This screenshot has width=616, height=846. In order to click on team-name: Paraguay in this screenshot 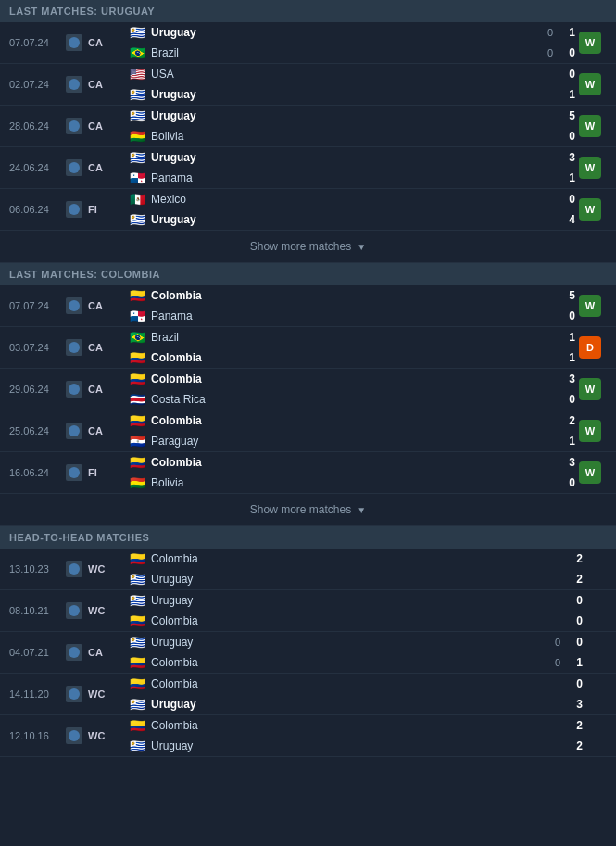, I will do `click(174, 441)`.